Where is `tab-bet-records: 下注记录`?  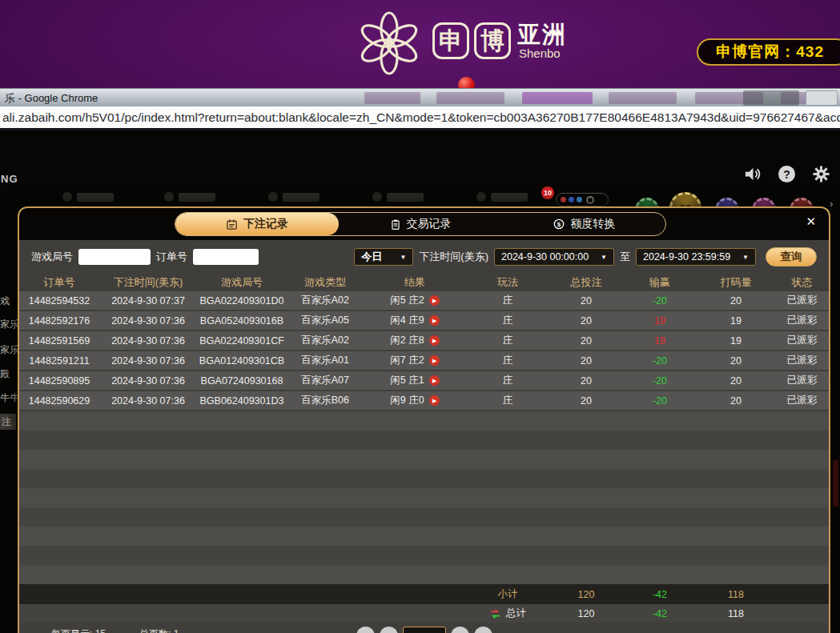 tab-bet-records: 下注记录 is located at coordinates (257, 224).